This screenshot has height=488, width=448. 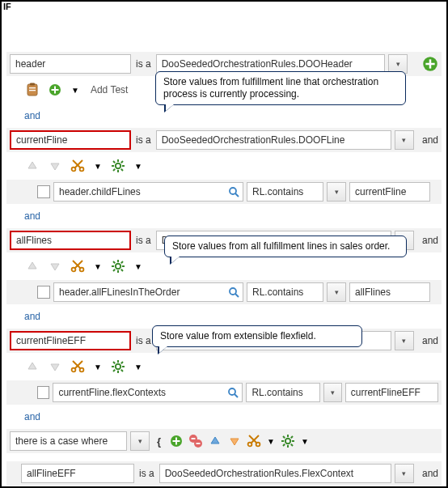 What do you see at coordinates (257, 337) in the screenshot?
I see `callout-flexfield: Store value from extensible flexfield.` at bounding box center [257, 337].